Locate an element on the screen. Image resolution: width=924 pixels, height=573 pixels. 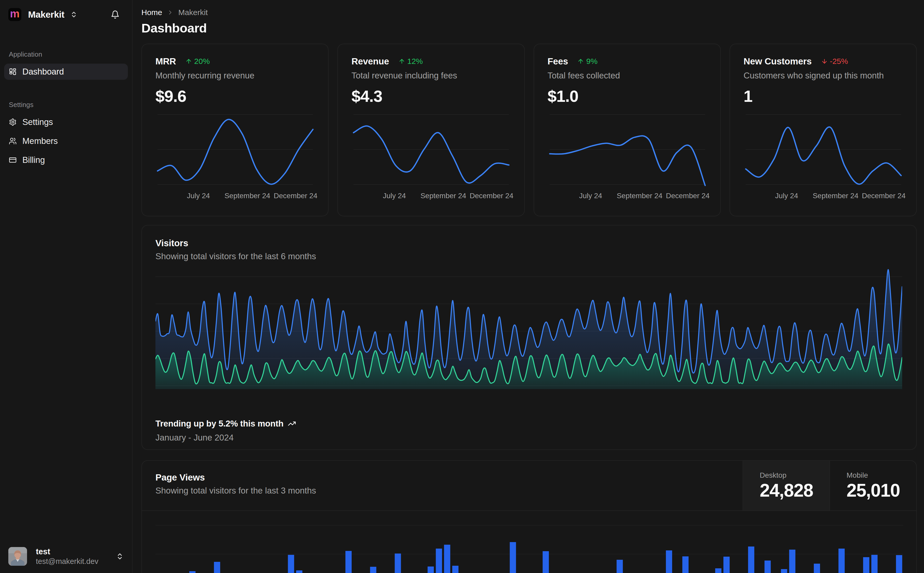
sidebar-nav: Application Dashboard Settings Settings … is located at coordinates (66, 111).